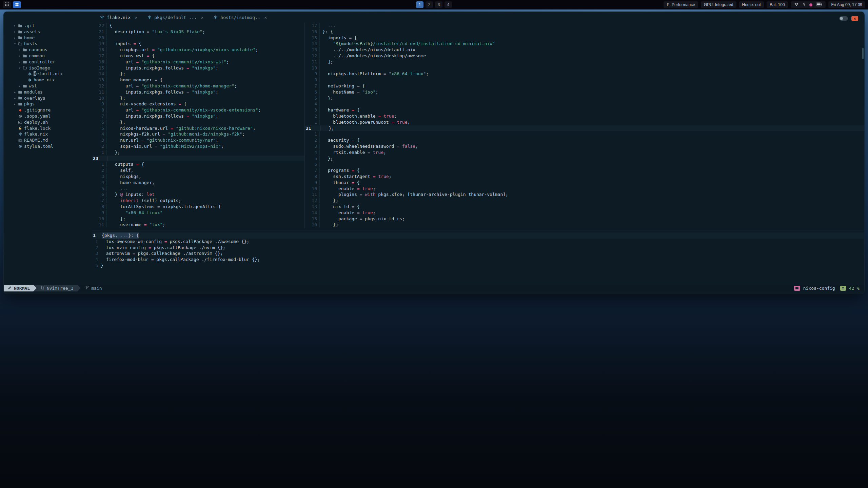 This screenshot has width=868, height=488. Describe the element at coordinates (198, 125) in the screenshot. I see `editor-pane-left: 22│{21│ description = "tux's NixOS Flake…` at that location.